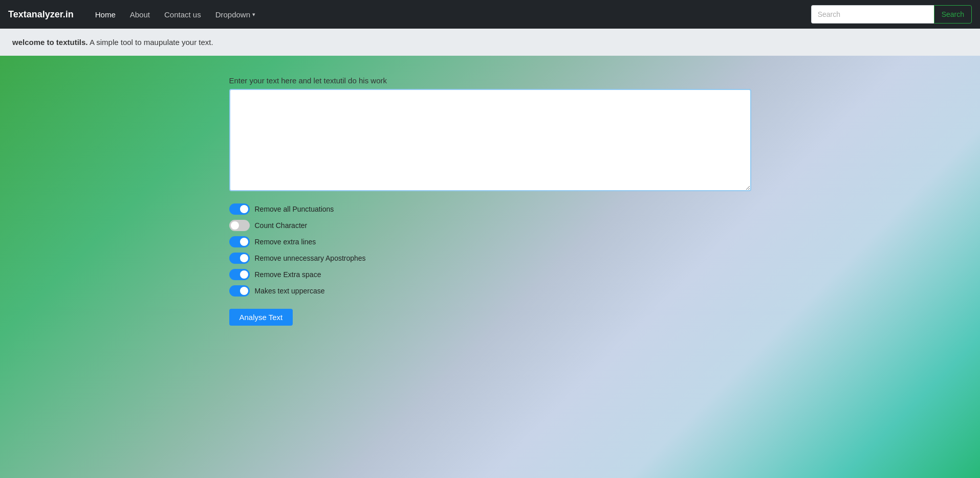 The height and width of the screenshot is (478, 980). What do you see at coordinates (239, 291) in the screenshot?
I see `toggle-makes-uppercase` at bounding box center [239, 291].